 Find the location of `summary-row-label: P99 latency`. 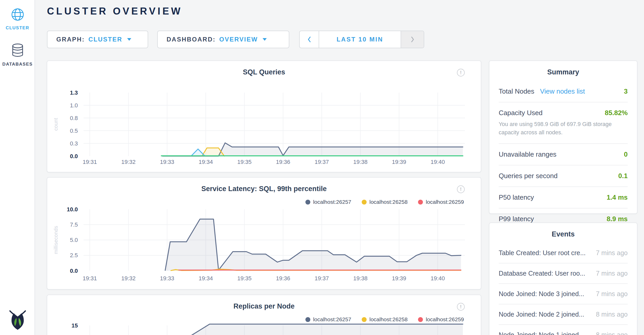

summary-row-label: P99 latency is located at coordinates (516, 219).